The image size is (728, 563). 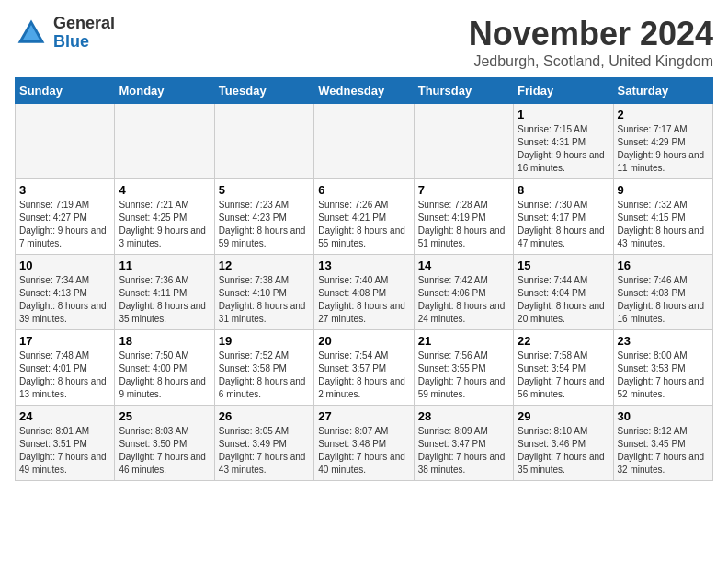 What do you see at coordinates (64, 265) in the screenshot?
I see `day-number: 10` at bounding box center [64, 265].